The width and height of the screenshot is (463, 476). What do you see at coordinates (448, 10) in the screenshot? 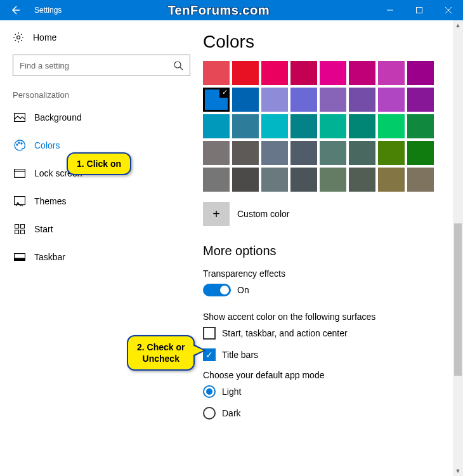
I see `close-button` at bounding box center [448, 10].